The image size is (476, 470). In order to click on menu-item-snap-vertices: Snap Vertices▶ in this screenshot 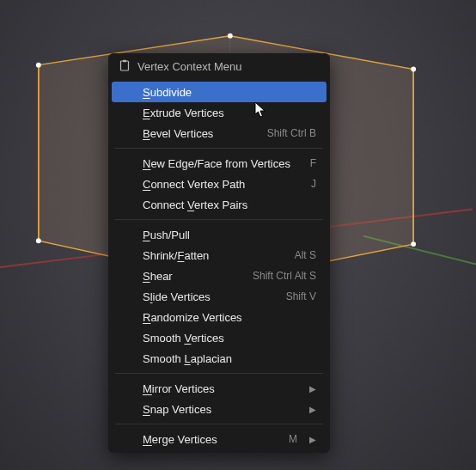, I will do `click(219, 409)`.